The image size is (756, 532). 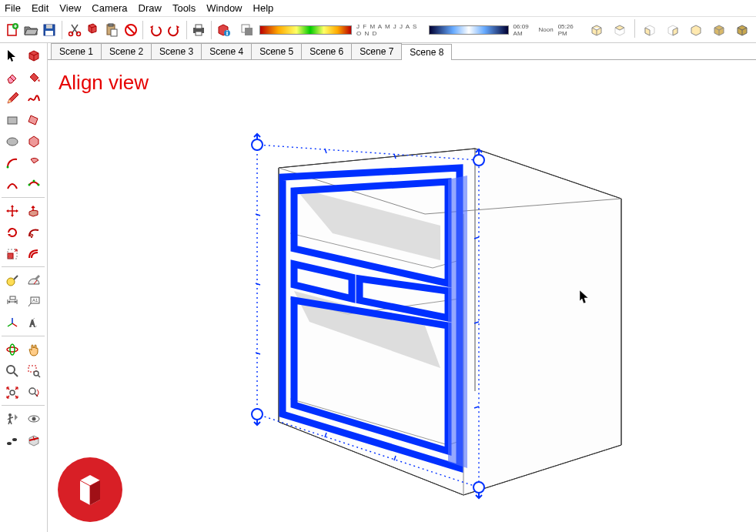 What do you see at coordinates (376, 51) in the screenshot?
I see `scene-tab-7: Scene 7` at bounding box center [376, 51].